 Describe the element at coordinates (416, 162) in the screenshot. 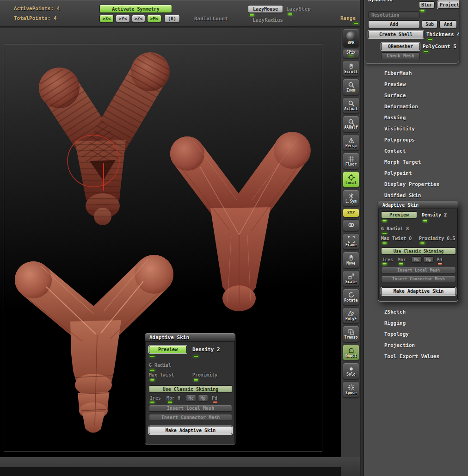

I see `tool-section-morph-target: Morph Target` at that location.